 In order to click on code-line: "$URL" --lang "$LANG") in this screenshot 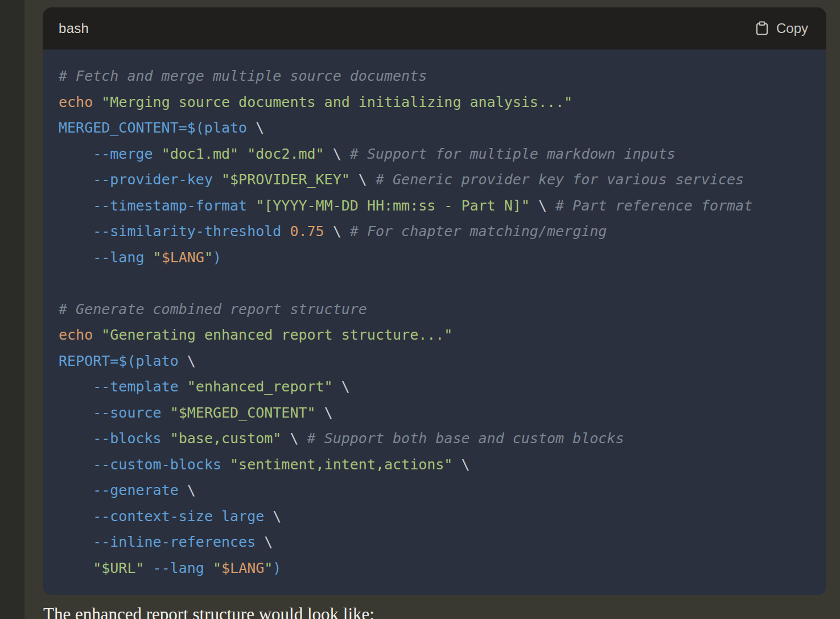, I will do `click(435, 568)`.